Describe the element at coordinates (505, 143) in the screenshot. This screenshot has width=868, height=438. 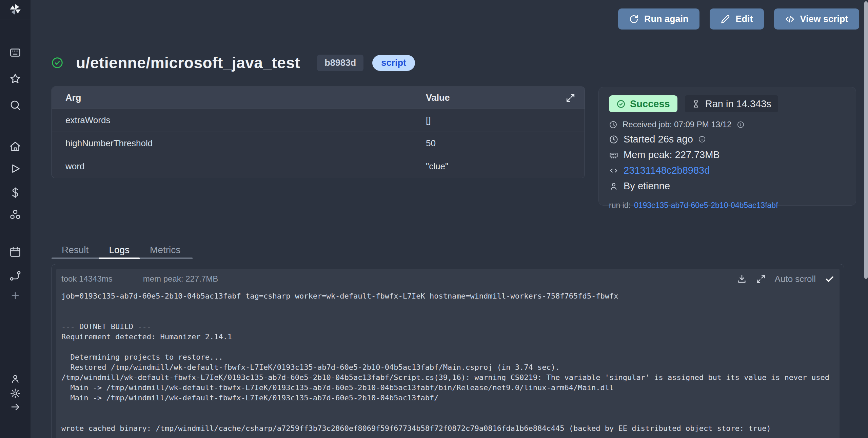
I see `arg-value: 50` at that location.